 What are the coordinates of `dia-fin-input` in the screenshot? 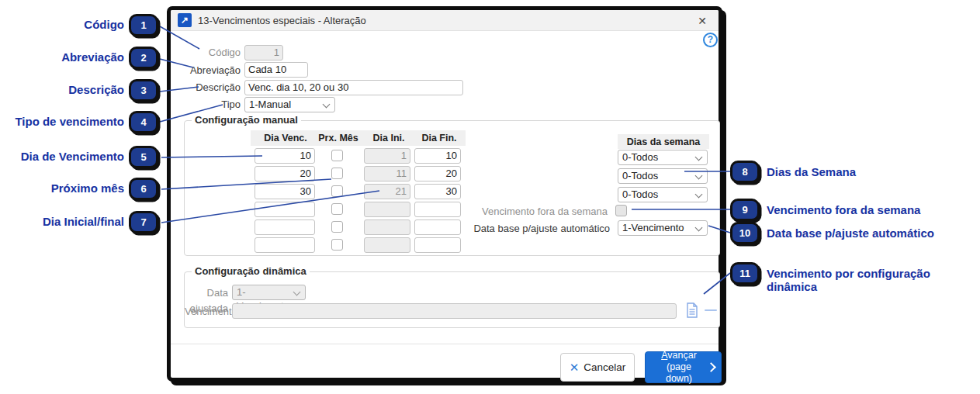 It's located at (438, 245).